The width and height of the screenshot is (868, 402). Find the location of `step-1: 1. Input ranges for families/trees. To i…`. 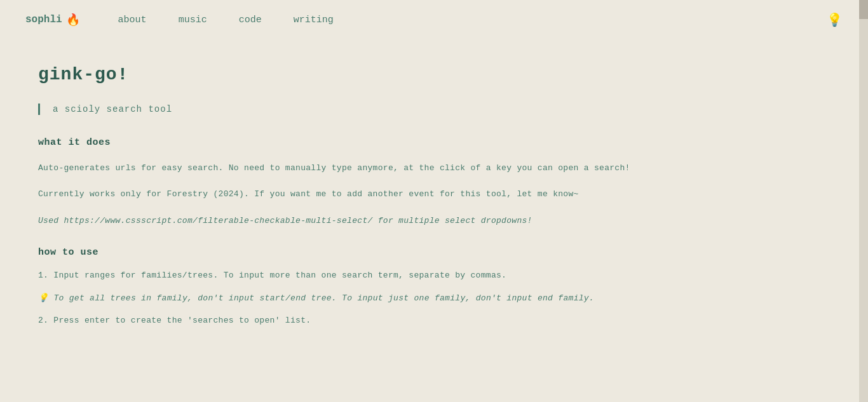

step-1: 1. Input ranges for families/trees. To i… is located at coordinates (381, 276).